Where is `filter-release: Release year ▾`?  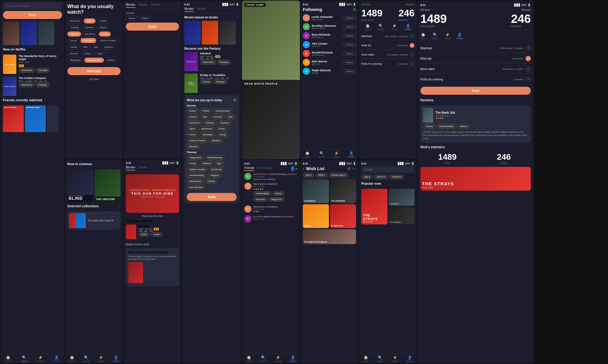 filter-release: Release year ▾ is located at coordinates (338, 175).